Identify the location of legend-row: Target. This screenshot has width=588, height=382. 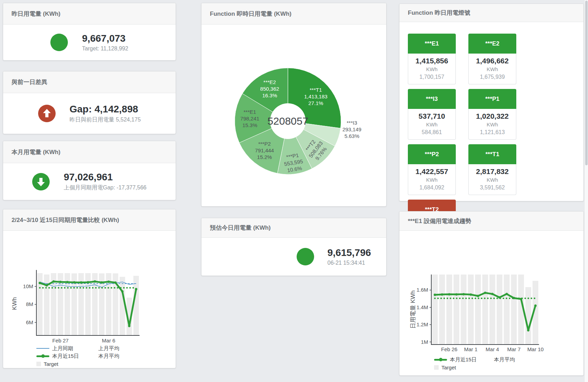
(478, 367).